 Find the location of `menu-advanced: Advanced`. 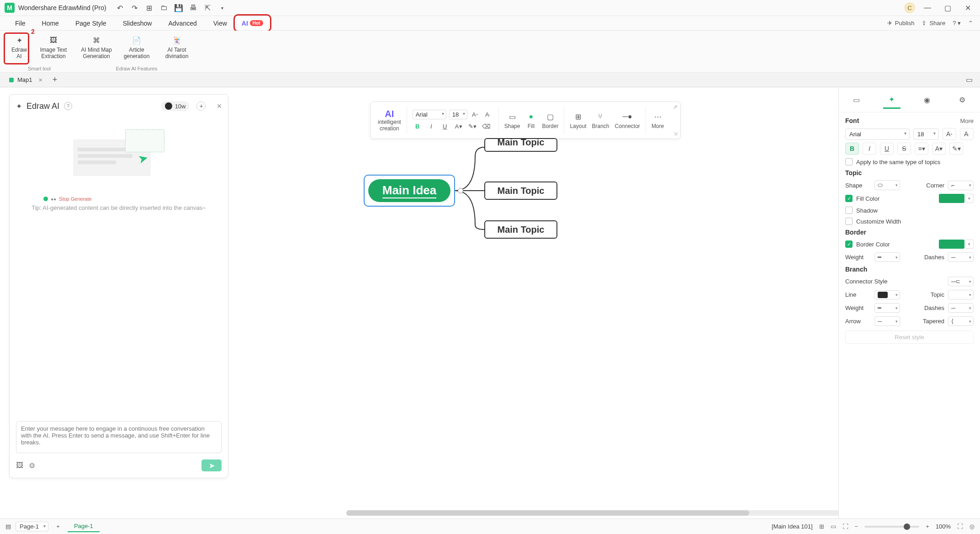

menu-advanced: Advanced is located at coordinates (182, 23).